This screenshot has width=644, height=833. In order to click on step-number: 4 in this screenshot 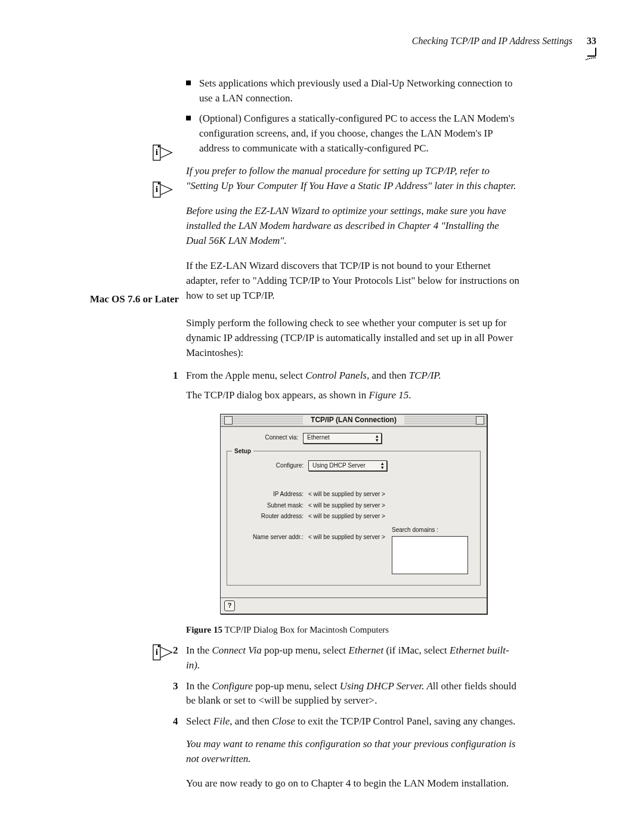, I will do `click(175, 721)`.